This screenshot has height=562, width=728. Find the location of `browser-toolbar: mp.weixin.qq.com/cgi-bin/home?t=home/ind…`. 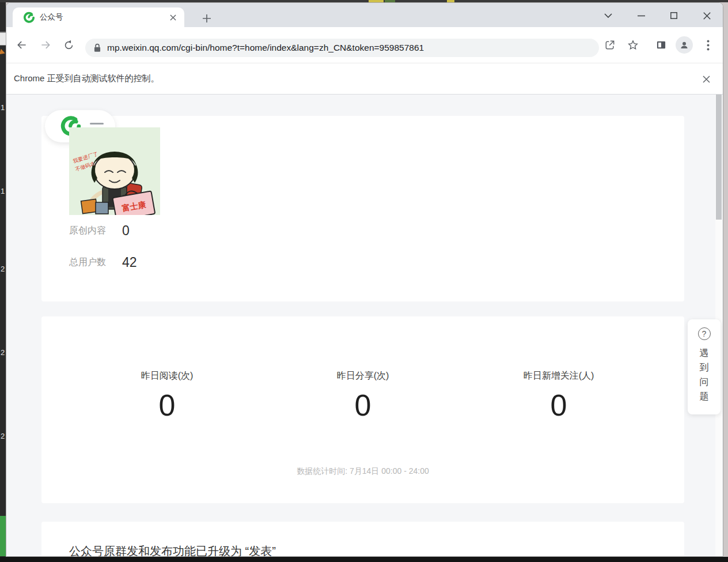

browser-toolbar: mp.weixin.qq.com/cgi-bin/home?t=home/ind… is located at coordinates (365, 45).